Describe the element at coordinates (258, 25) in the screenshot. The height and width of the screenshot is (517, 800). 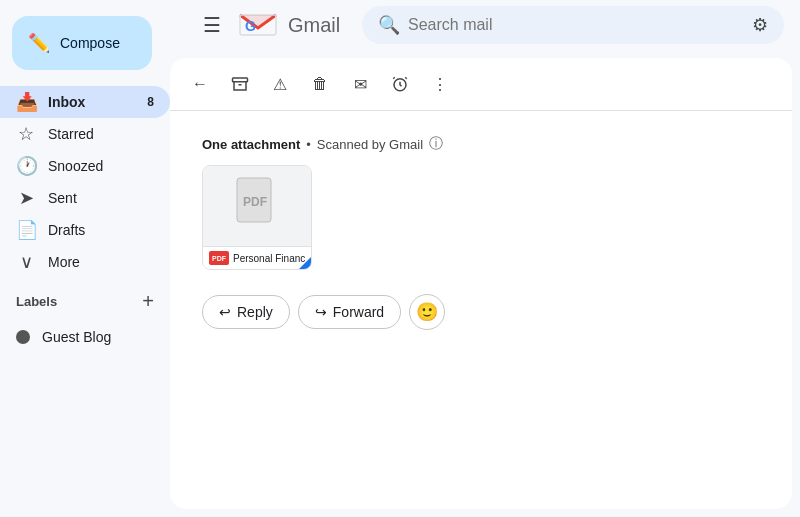
I see `gmail-logo: G` at that location.